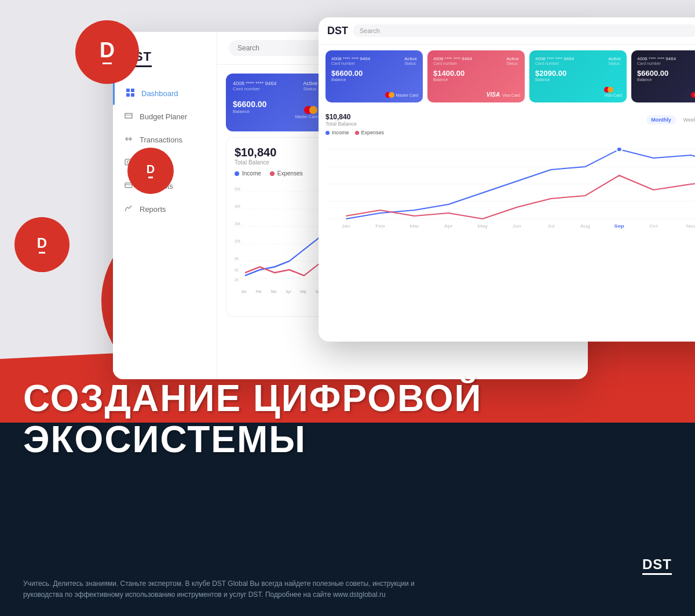 The height and width of the screenshot is (616, 695). What do you see at coordinates (237, 174) in the screenshot?
I see `income-dot` at bounding box center [237, 174].